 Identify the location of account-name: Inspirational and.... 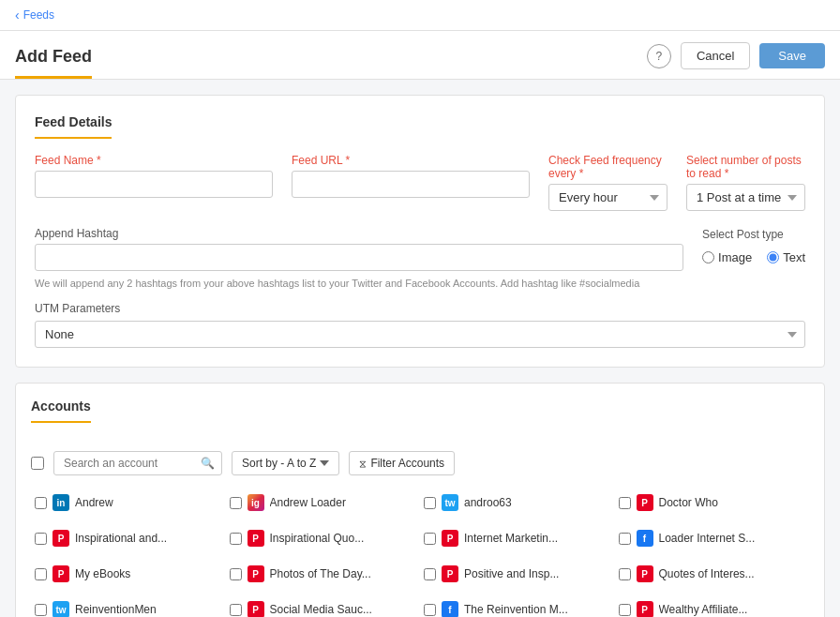
(121, 538).